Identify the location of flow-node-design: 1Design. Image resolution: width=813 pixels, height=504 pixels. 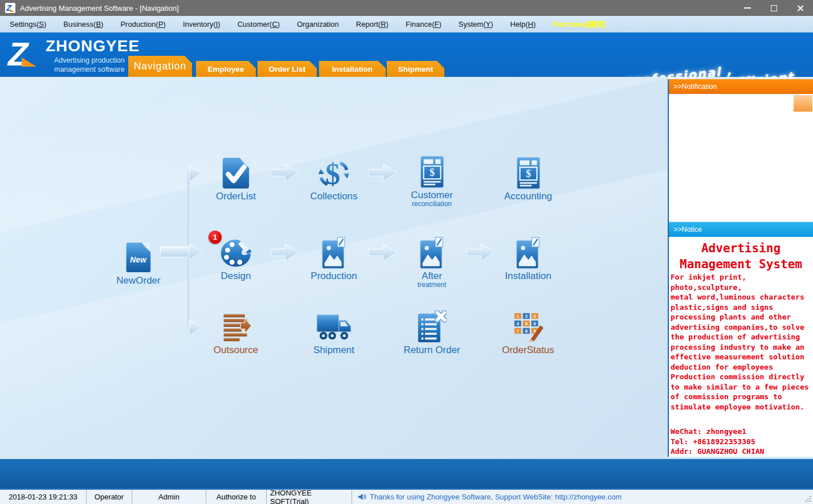
(236, 259).